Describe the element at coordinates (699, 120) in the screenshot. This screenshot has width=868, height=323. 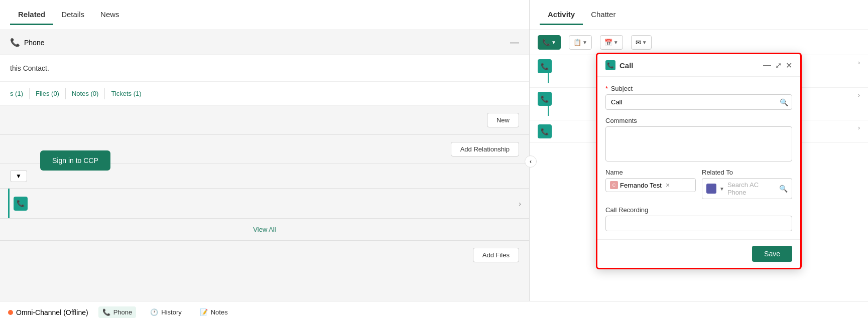
I see `comments-label: Comments` at that location.